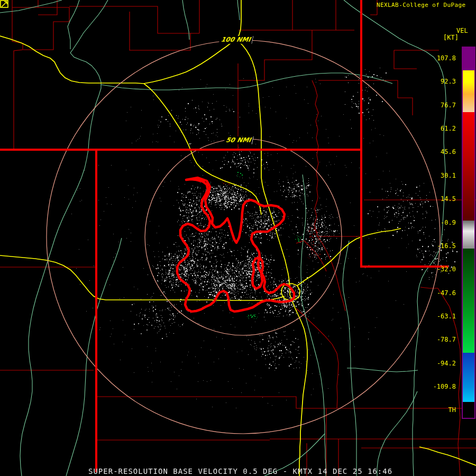  What do you see at coordinates (440, 58) in the screenshot?
I see `colorbar-tick-label: 107.8` at bounding box center [440, 58].